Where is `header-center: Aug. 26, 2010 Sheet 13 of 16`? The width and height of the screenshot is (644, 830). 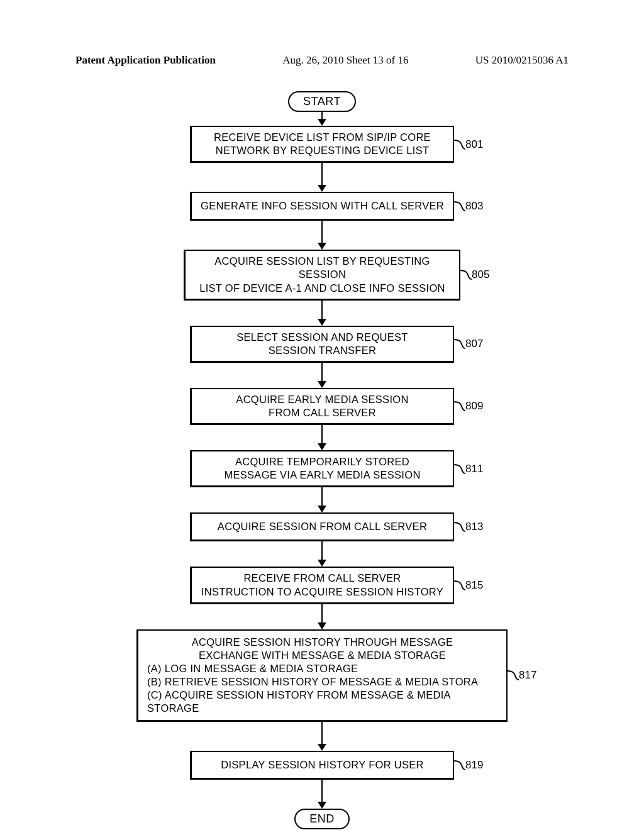 header-center: Aug. 26, 2010 Sheet 13 of 16 is located at coordinates (345, 60).